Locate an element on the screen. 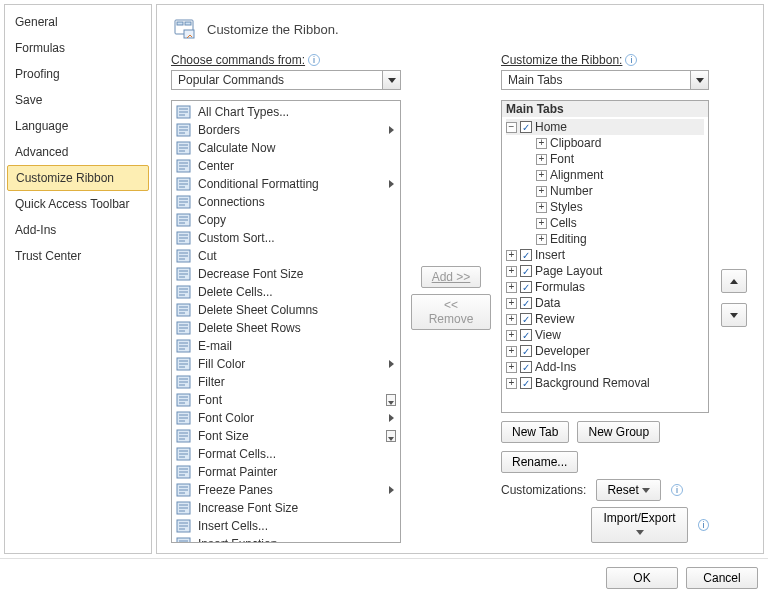  tabs-tree: Main Tabs−✓Home+Clipboard+Font+Alignment… is located at coordinates (605, 256).